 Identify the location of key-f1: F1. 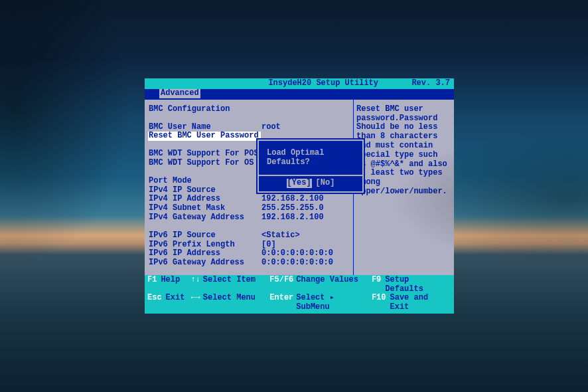
(152, 285).